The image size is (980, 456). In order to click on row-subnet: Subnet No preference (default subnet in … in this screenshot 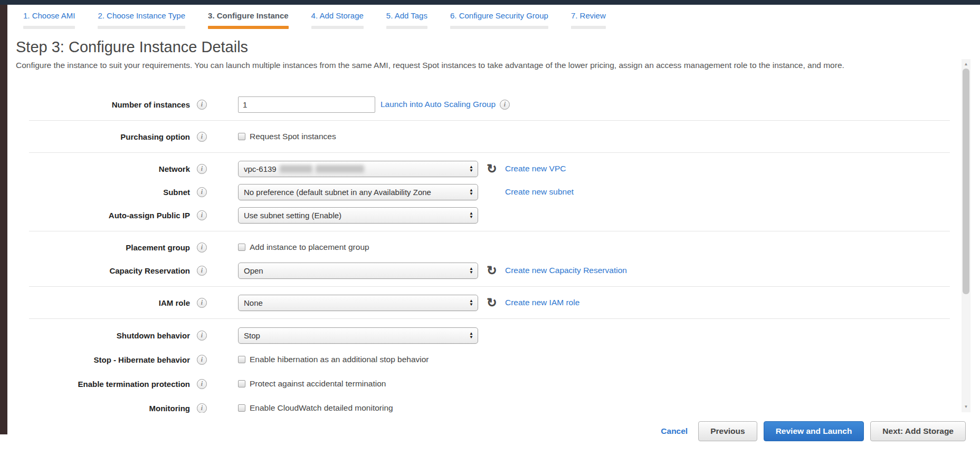, I will do `click(480, 192)`.